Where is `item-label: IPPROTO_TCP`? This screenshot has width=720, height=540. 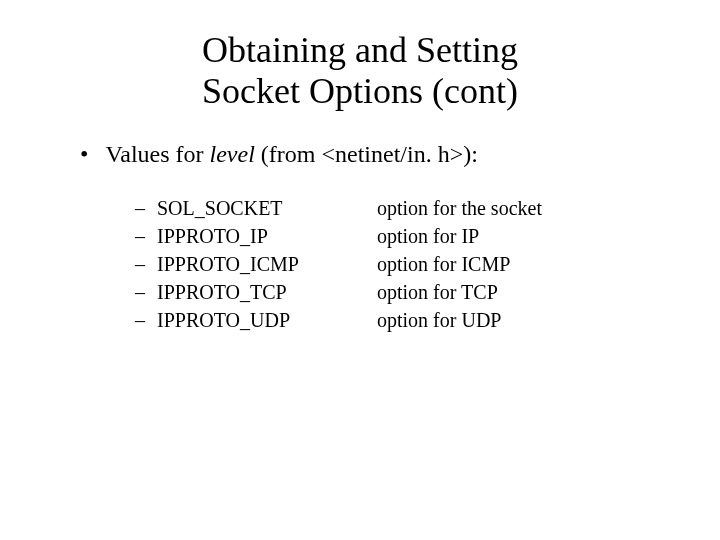
item-label: IPPROTO_TCP is located at coordinates (267, 292).